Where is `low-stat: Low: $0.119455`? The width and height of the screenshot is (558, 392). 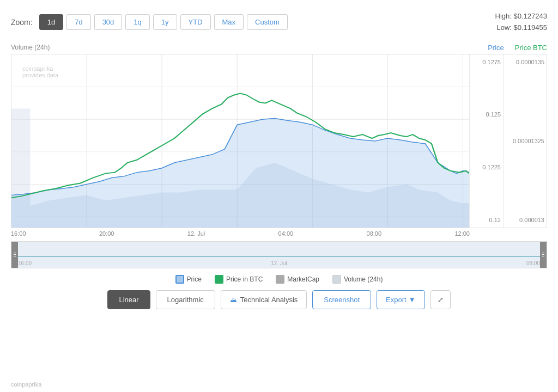
low-stat: Low: $0.119455 is located at coordinates (521, 28).